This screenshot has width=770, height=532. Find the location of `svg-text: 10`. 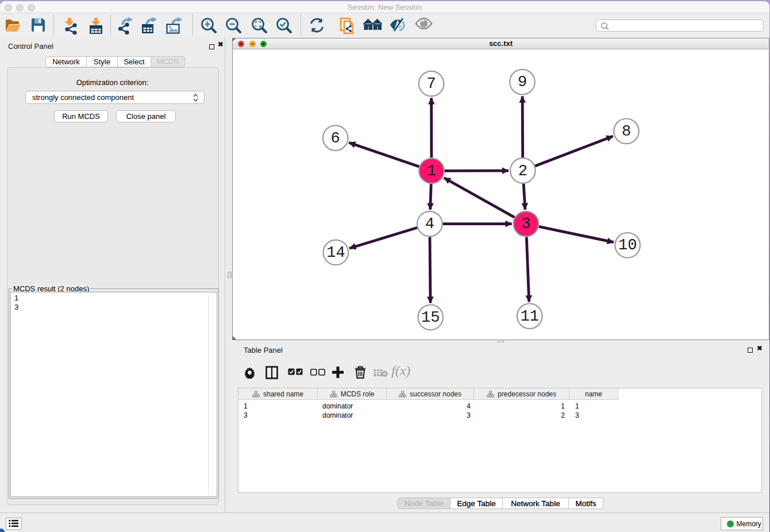

svg-text: 10 is located at coordinates (627, 245).